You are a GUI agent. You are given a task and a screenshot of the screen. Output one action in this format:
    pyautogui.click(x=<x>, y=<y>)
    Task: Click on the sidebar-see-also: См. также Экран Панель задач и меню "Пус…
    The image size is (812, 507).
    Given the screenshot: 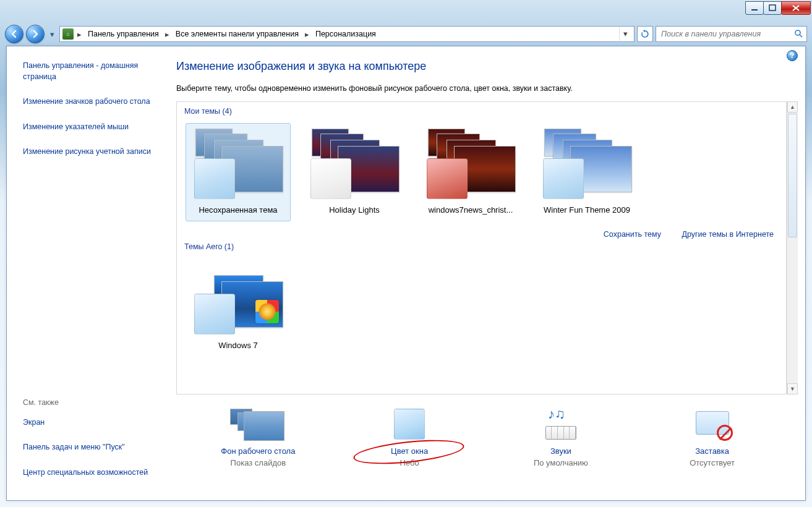 What is the action you would take?
    pyautogui.click(x=92, y=442)
    